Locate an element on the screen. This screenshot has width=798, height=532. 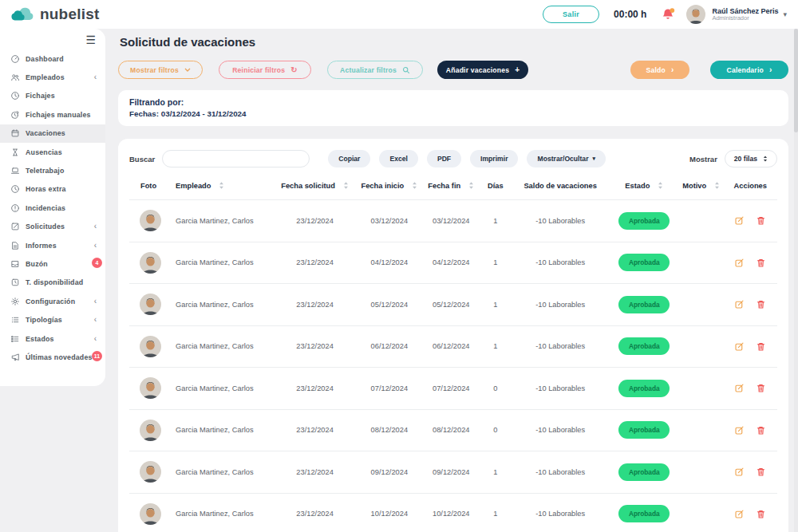
employee-photo is located at coordinates (150, 514).